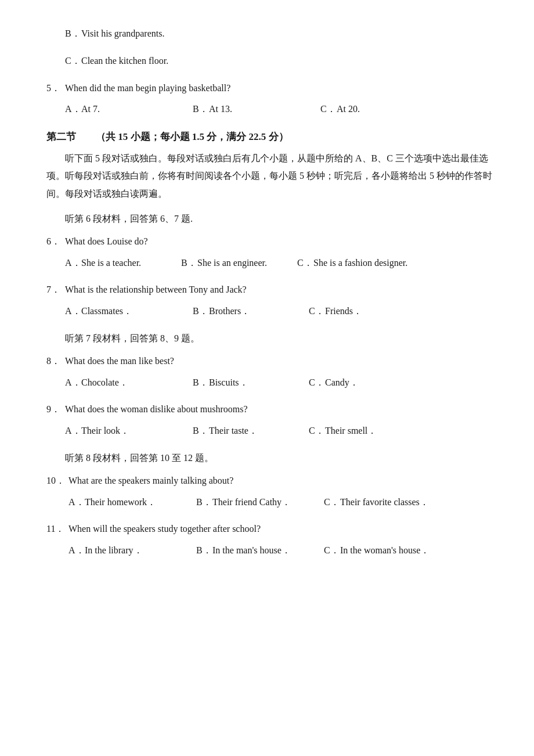 This screenshot has width=534, height=756. Describe the element at coordinates (270, 253) in the screenshot. I see `question-6: 6． What does Louise do? A． She is a teac…` at that location.